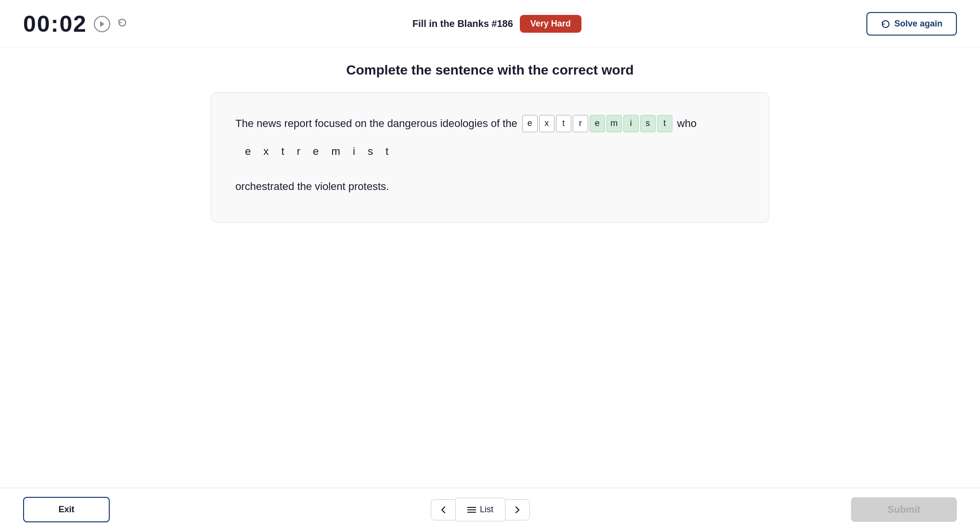 The image size is (980, 531). Describe the element at coordinates (490, 509) in the screenshot. I see `bottom-bar: Exit List Submit` at that location.